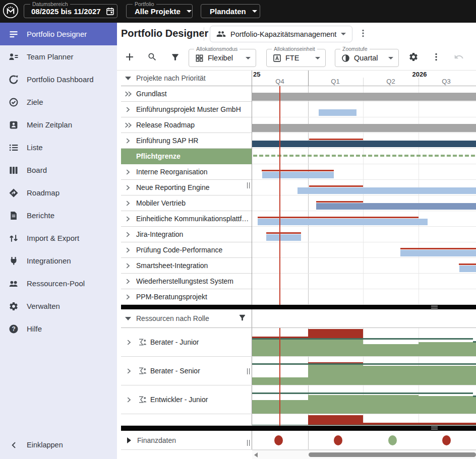  What do you see at coordinates (58, 192) in the screenshot?
I see `sidebar-item-roadmap: Roadmap` at bounding box center [58, 192].